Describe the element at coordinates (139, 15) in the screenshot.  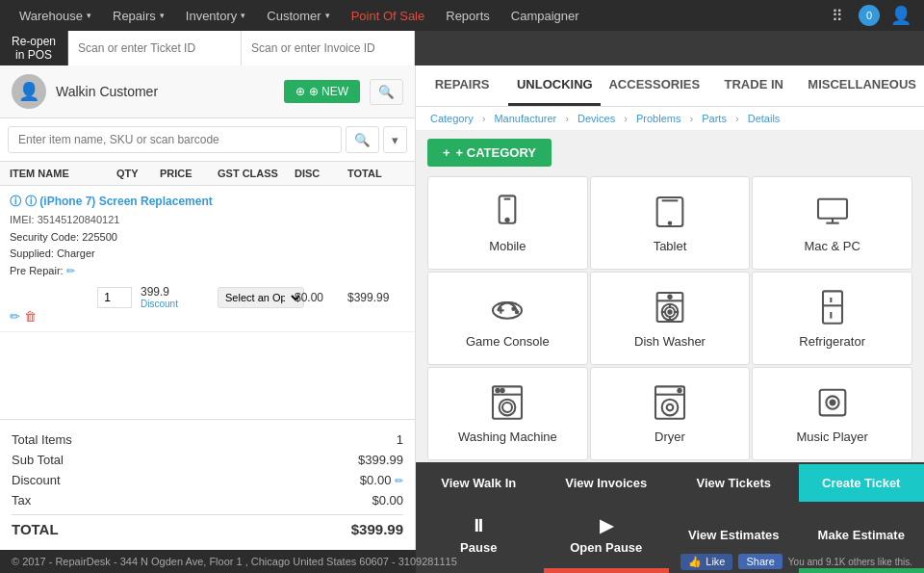
I see `nav-repairs: Repairs ▾` at that location.